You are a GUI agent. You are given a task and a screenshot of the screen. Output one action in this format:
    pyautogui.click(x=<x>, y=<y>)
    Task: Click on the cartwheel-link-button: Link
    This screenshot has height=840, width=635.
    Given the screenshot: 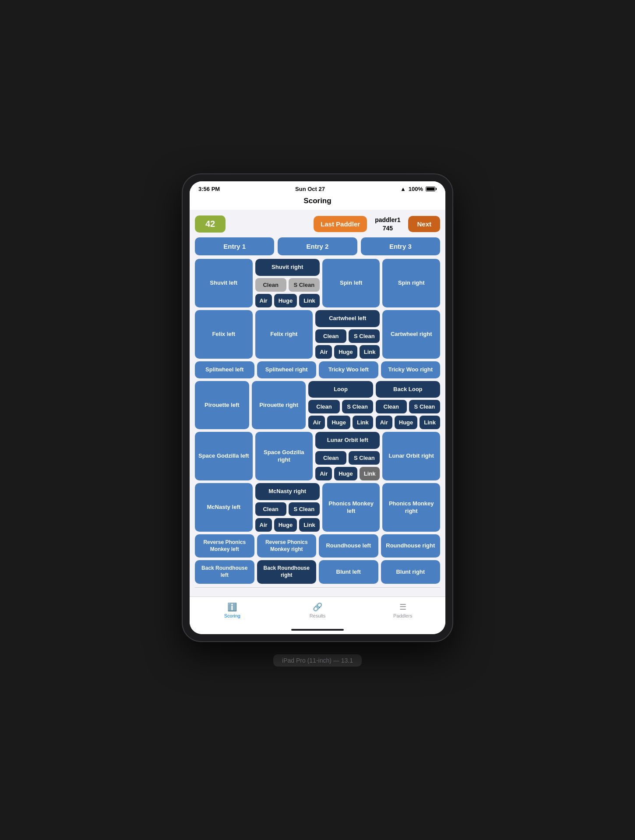 What is the action you would take?
    pyautogui.click(x=370, y=352)
    